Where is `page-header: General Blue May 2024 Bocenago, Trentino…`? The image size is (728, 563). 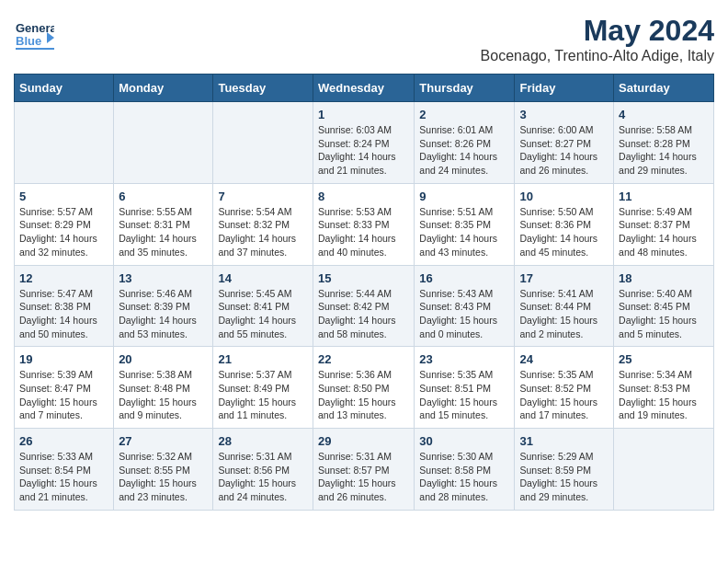 page-header: General Blue May 2024 Bocenago, Trentino… is located at coordinates (364, 39).